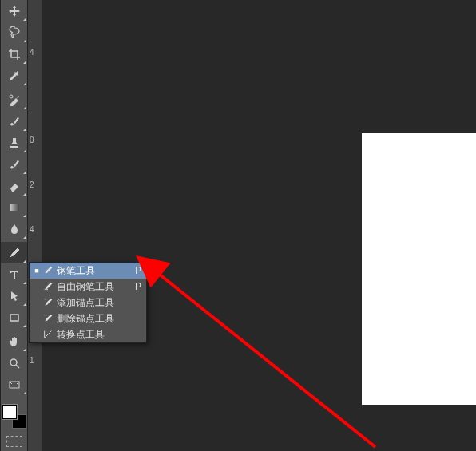  I want to click on flyout-add-anchor-tool: 添加锚点工具, so click(88, 303).